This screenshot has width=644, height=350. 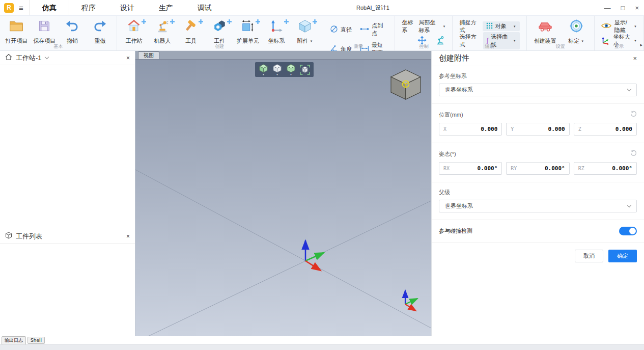 What do you see at coordinates (219, 32) in the screenshot?
I see `create-workpiece-button: 工件` at bounding box center [219, 32].